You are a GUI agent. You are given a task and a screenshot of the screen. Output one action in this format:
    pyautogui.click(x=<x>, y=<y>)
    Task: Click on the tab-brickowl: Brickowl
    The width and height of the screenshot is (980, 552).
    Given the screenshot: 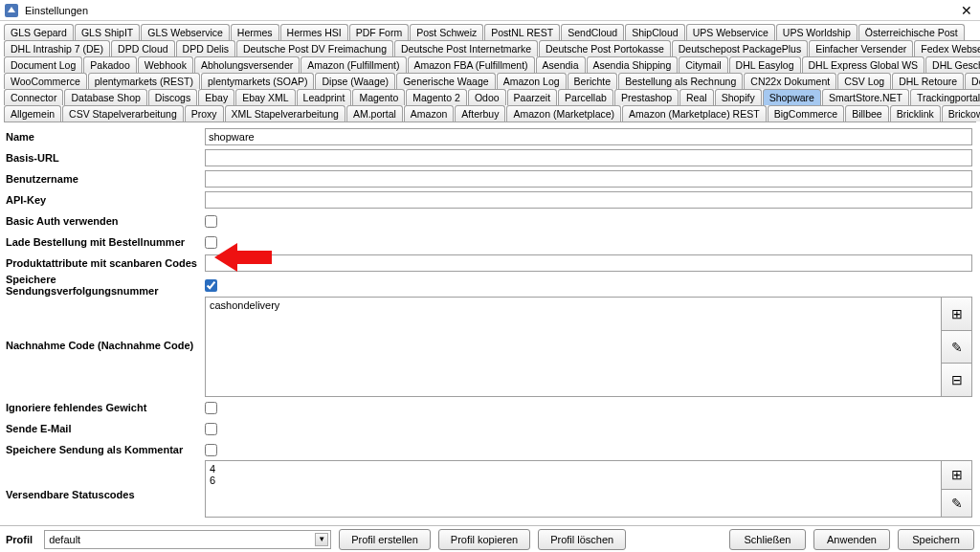 What is the action you would take?
    pyautogui.click(x=961, y=113)
    